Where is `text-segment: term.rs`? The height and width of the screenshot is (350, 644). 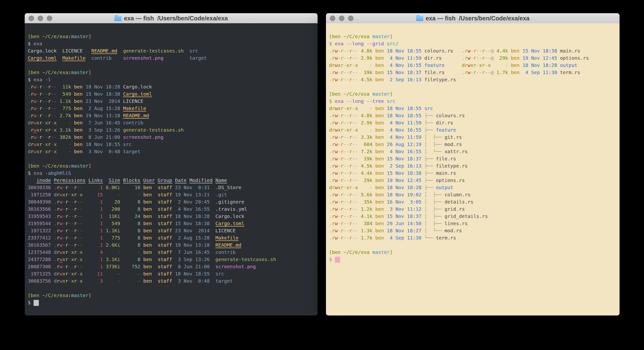
text-segment: term.rs is located at coordinates (446, 238).